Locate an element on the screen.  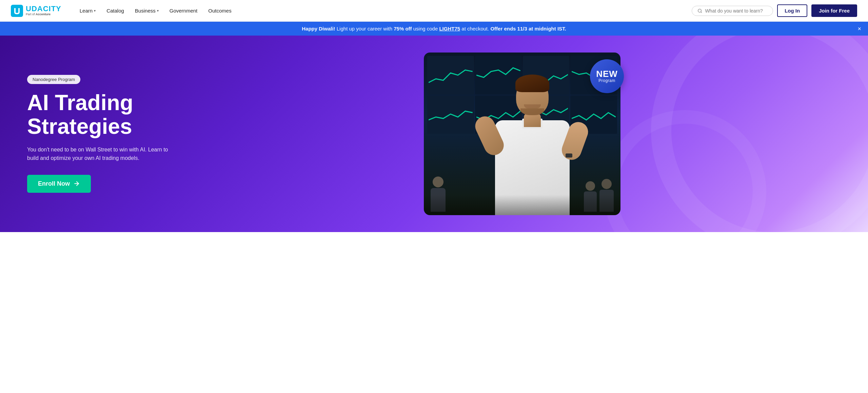
new-badge-label: NEW is located at coordinates (607, 74).